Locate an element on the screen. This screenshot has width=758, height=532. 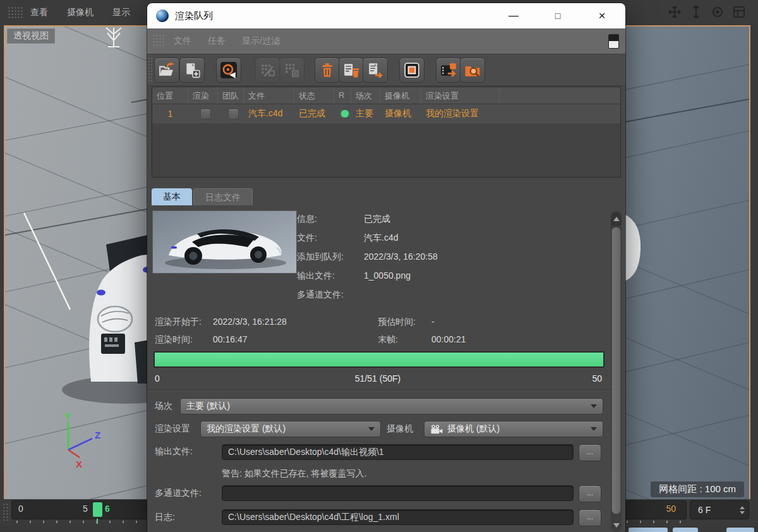
frame-spinner is located at coordinates (742, 511).